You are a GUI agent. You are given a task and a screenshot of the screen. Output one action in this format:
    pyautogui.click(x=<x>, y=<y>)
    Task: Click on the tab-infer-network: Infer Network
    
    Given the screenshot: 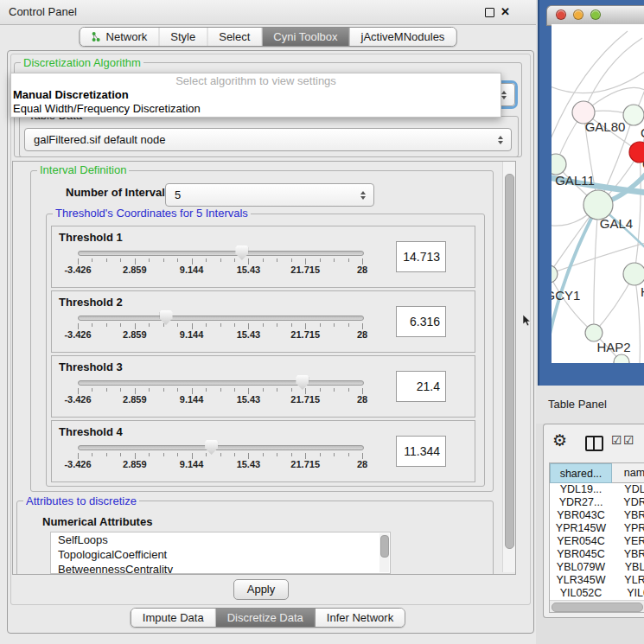 What is the action you would take?
    pyautogui.click(x=360, y=617)
    